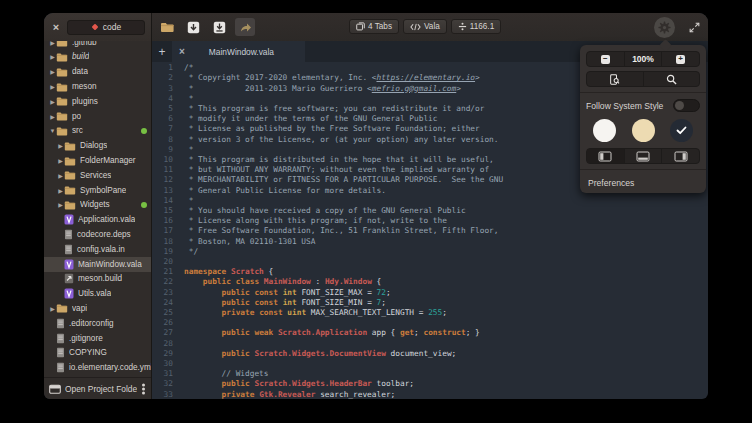  What do you see at coordinates (238, 52) in the screenshot?
I see `tab-mainwindow: × MainWindow.vala` at bounding box center [238, 52].